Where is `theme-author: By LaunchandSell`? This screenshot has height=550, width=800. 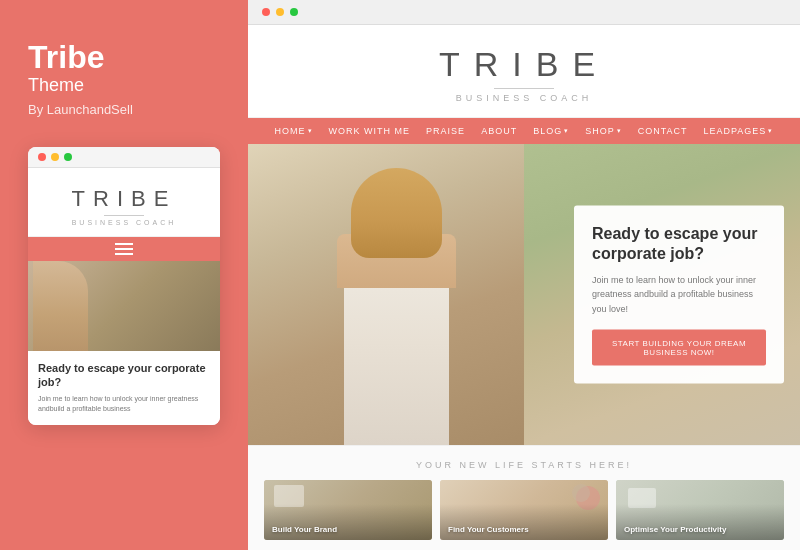 theme-author: By LaunchandSell is located at coordinates (80, 110).